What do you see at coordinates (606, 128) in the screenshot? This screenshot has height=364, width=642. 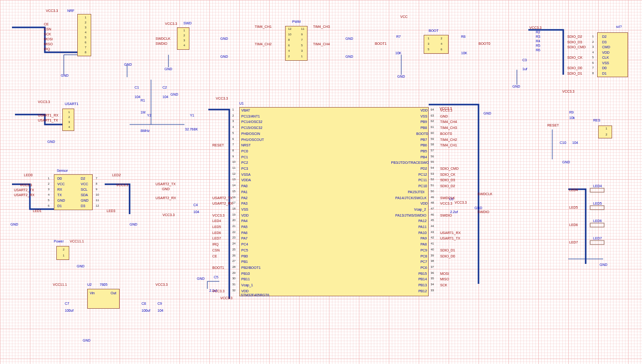 I see `res-p1: 1` at bounding box center [606, 128].